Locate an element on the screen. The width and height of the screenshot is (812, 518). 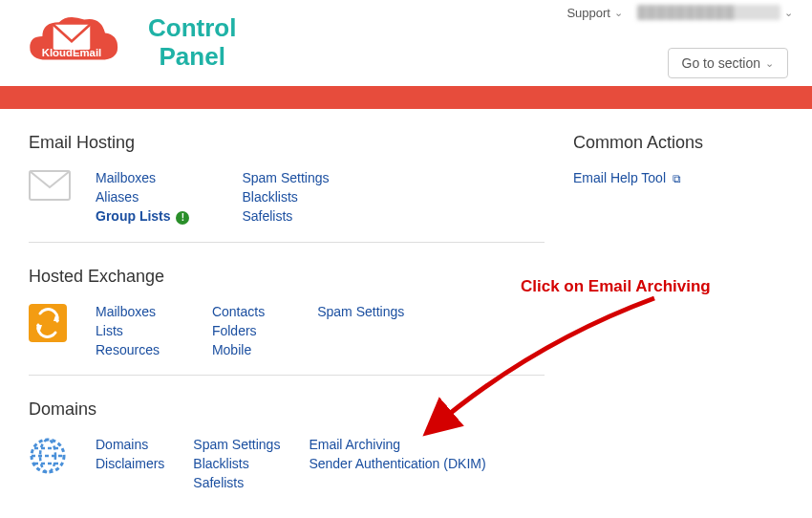
link-safelists: Safelists is located at coordinates (285, 216).